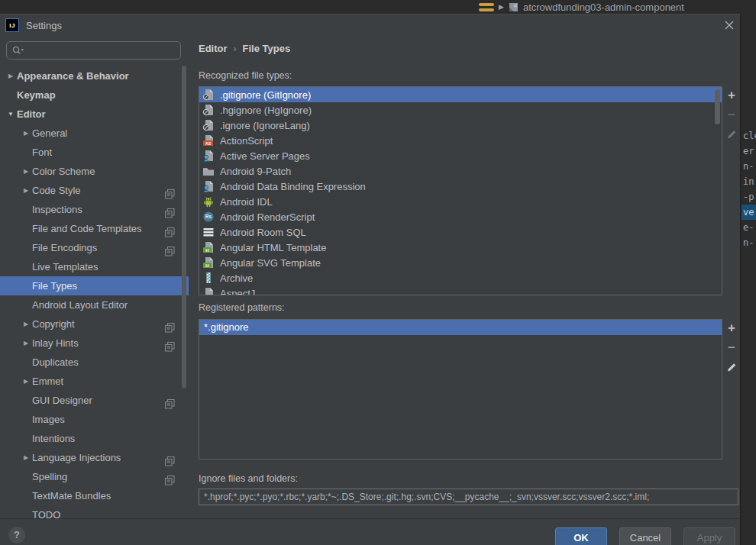 This screenshot has height=545, width=756. I want to click on help-button: ?, so click(17, 535).